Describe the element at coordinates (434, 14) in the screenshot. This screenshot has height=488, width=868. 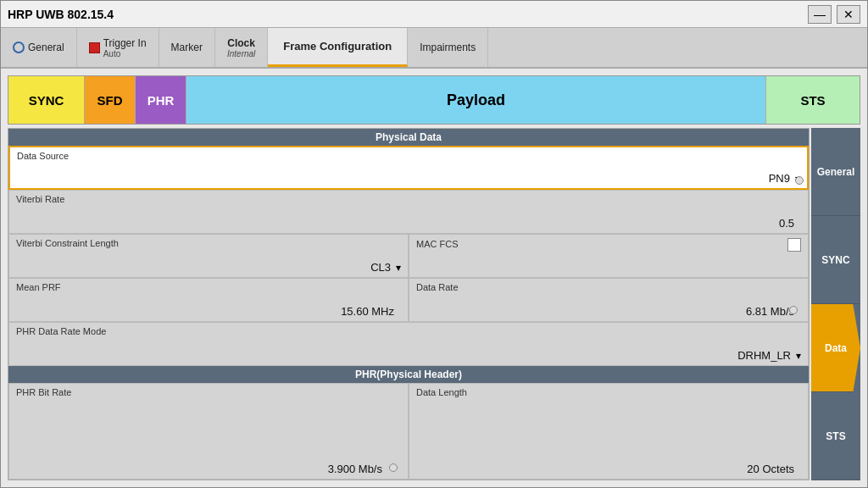
I see `title-bar: HRP UWB 802.15.4 — ✕` at that location.